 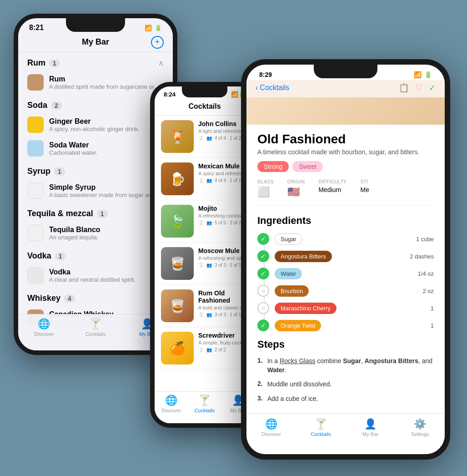 What do you see at coordinates (35, 125) in the screenshot?
I see `ginger-color` at bounding box center [35, 125].